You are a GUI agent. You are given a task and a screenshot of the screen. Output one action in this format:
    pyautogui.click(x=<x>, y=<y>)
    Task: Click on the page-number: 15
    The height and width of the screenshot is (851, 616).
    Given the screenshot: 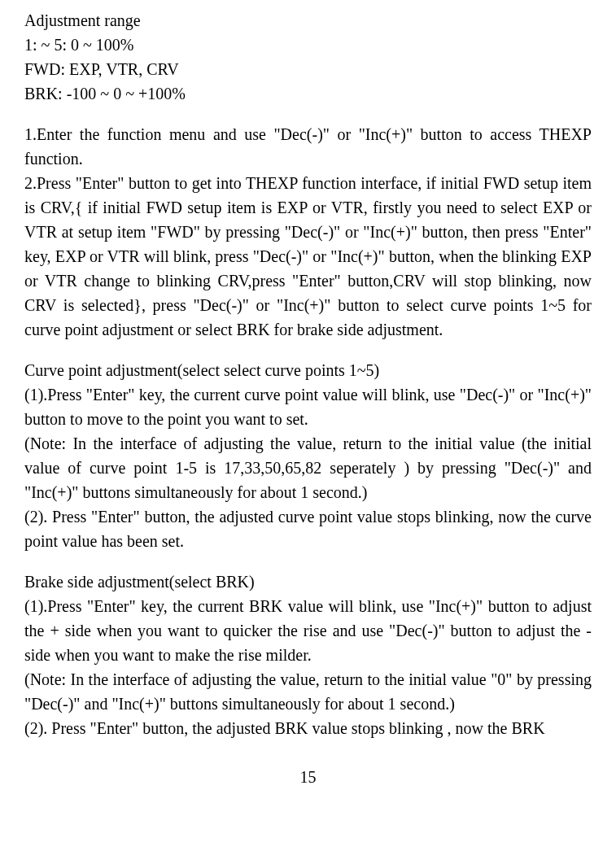 What is the action you would take?
    pyautogui.click(x=308, y=777)
    